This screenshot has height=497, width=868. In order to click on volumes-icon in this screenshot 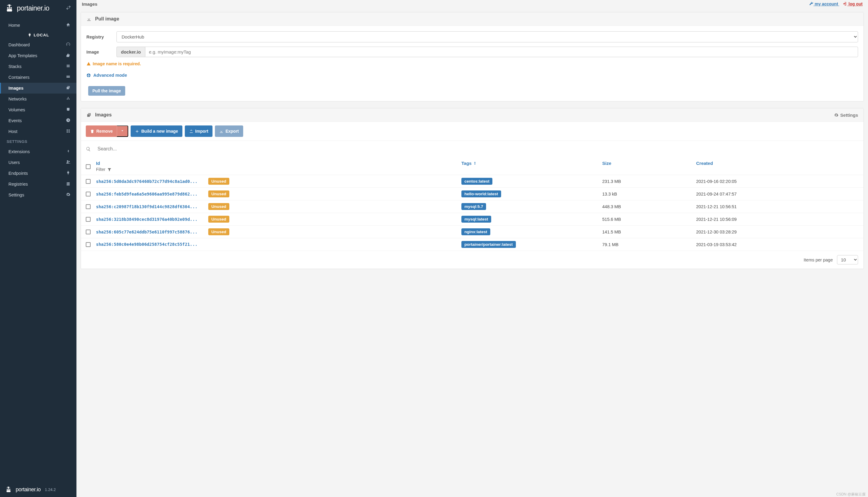, I will do `click(68, 110)`.